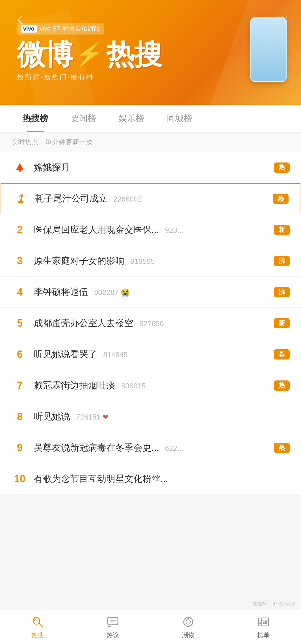 This screenshot has height=644, width=301. I want to click on item-badge-7: 热, so click(282, 386).